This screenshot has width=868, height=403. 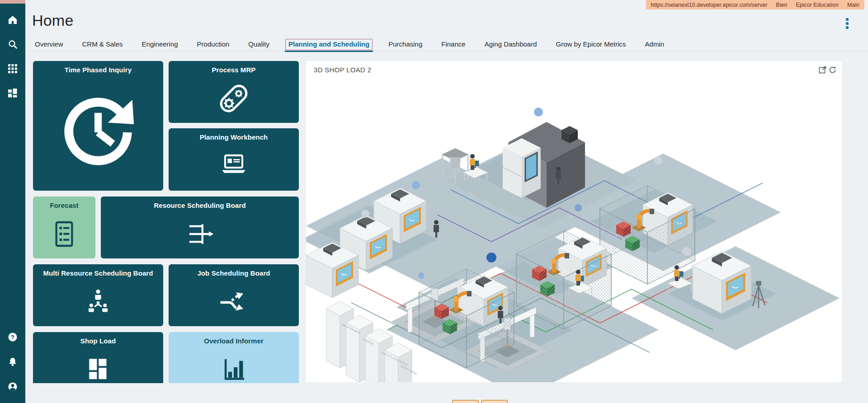 What do you see at coordinates (160, 44) in the screenshot?
I see `tab-engineering: Engineering` at bounding box center [160, 44].